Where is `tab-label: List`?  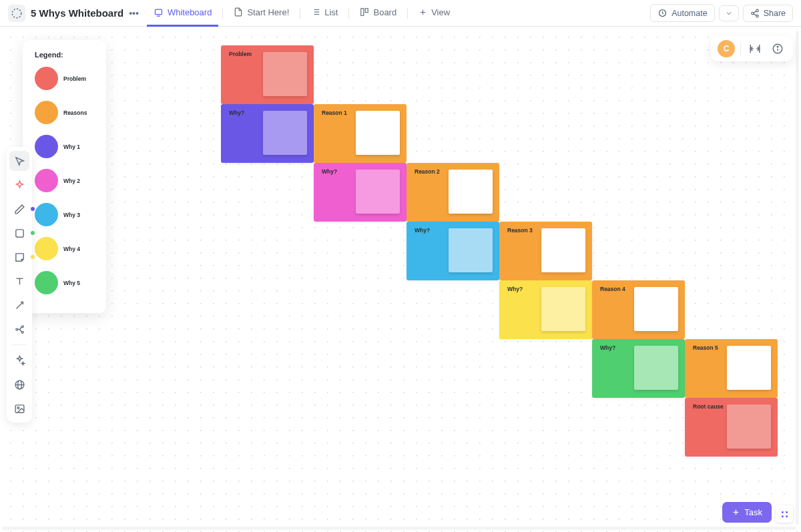
tab-label: List is located at coordinates (331, 12).